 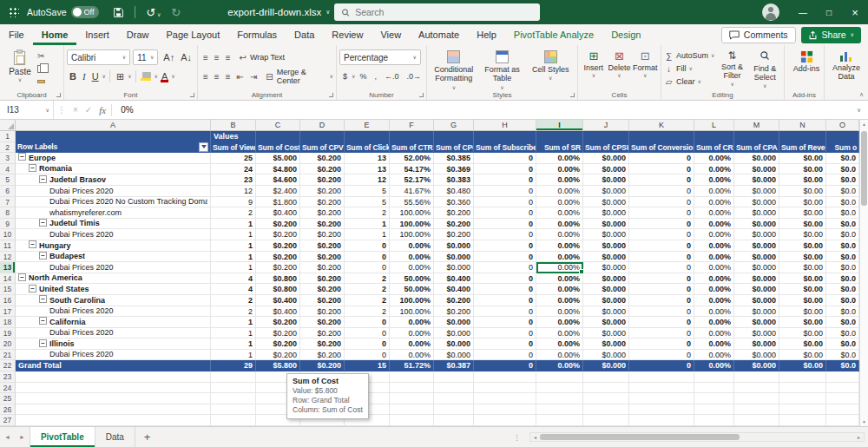 I want to click on cell-J22: $0.000, so click(x=606, y=366).